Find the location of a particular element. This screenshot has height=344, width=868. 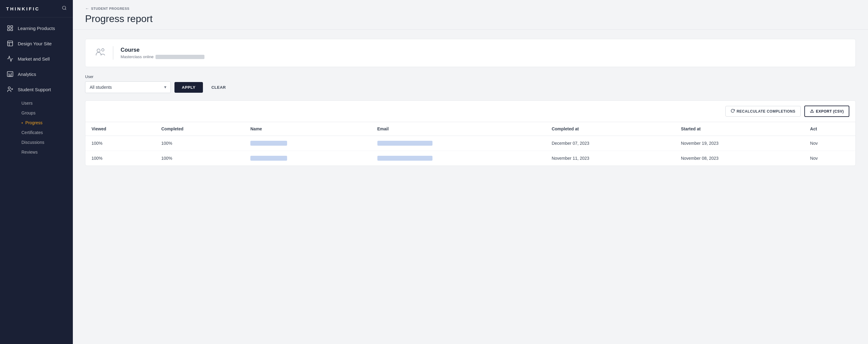

user-select: All students is located at coordinates (128, 87).